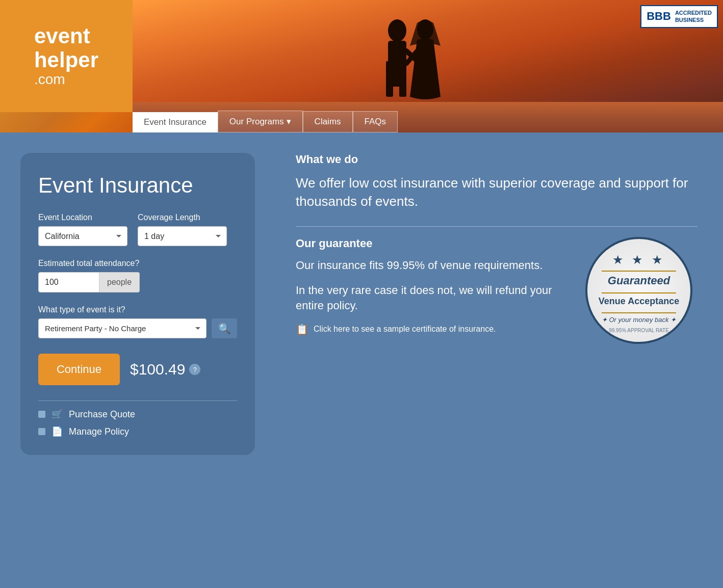 The height and width of the screenshot is (588, 723). I want to click on location-coverage-row: Event Location California New York Texas…, so click(138, 229).